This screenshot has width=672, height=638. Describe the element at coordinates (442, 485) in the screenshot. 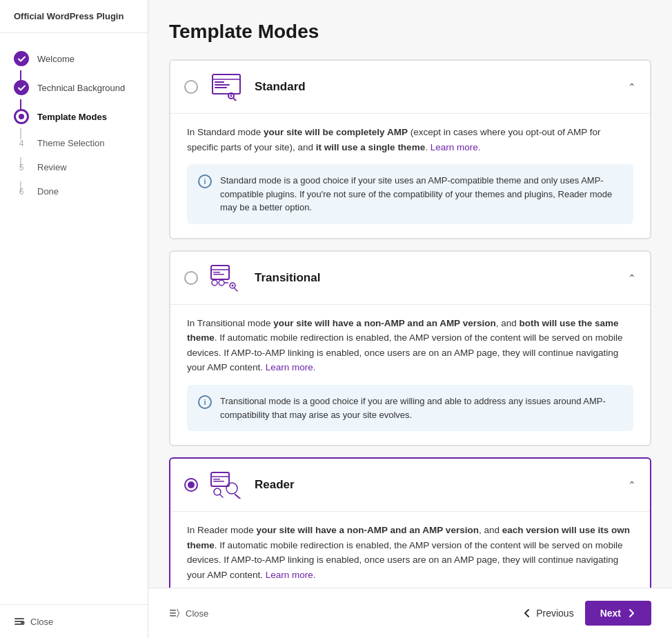

I see `mode-name-reader: Reader` at that location.